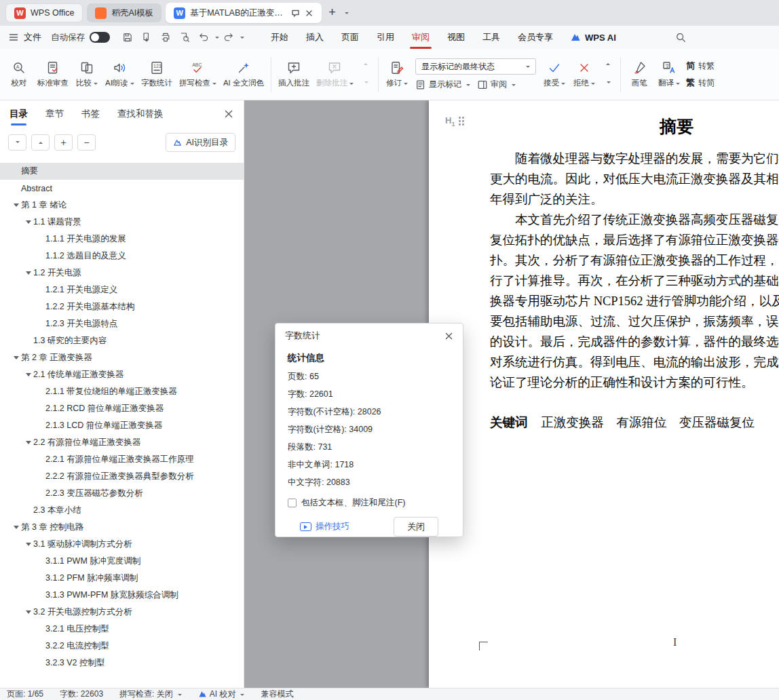 This screenshot has height=700, width=779. Describe the element at coordinates (315, 37) in the screenshot. I see `menu-item-insert: 插入` at that location.